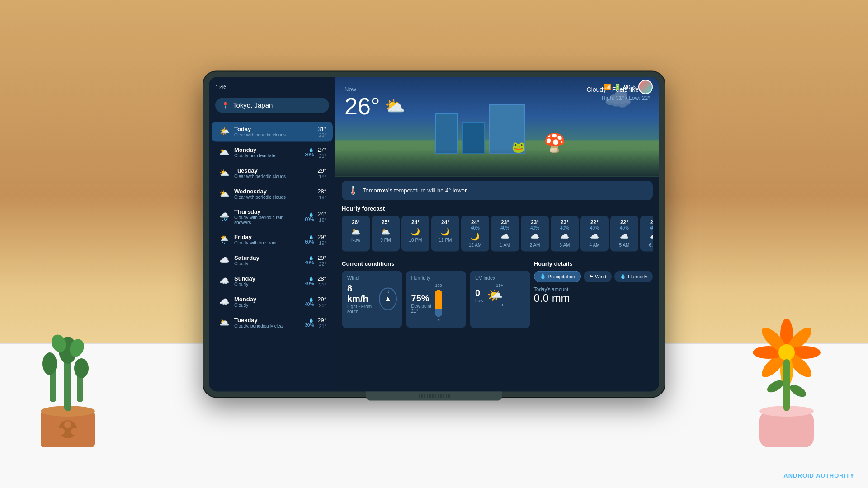 Image resolution: width=868 pixels, height=488 pixels. Describe the element at coordinates (434, 396) in the screenshot. I see `speaker-grille` at that location.